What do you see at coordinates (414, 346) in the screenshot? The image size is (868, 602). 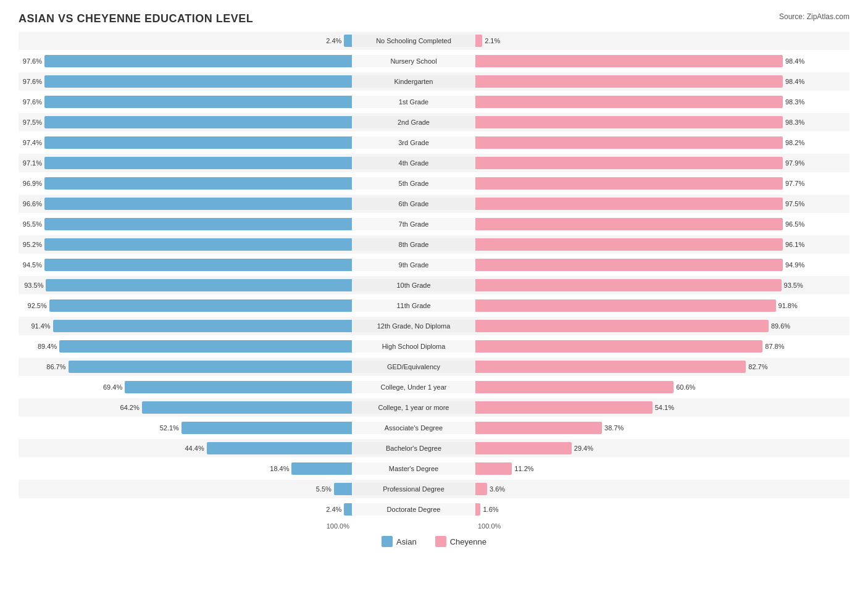 I see `row-label: High School Diploma` at bounding box center [414, 346].